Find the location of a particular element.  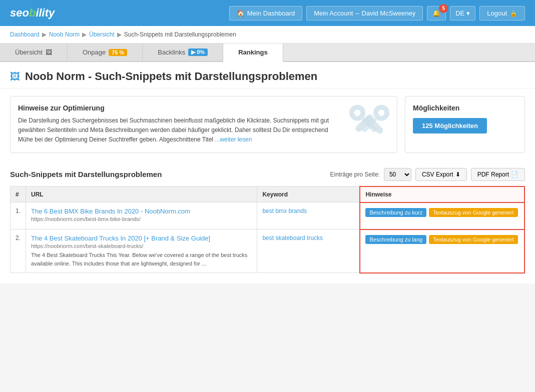

cell-keyword: best skateboard trucks is located at coordinates (309, 251).